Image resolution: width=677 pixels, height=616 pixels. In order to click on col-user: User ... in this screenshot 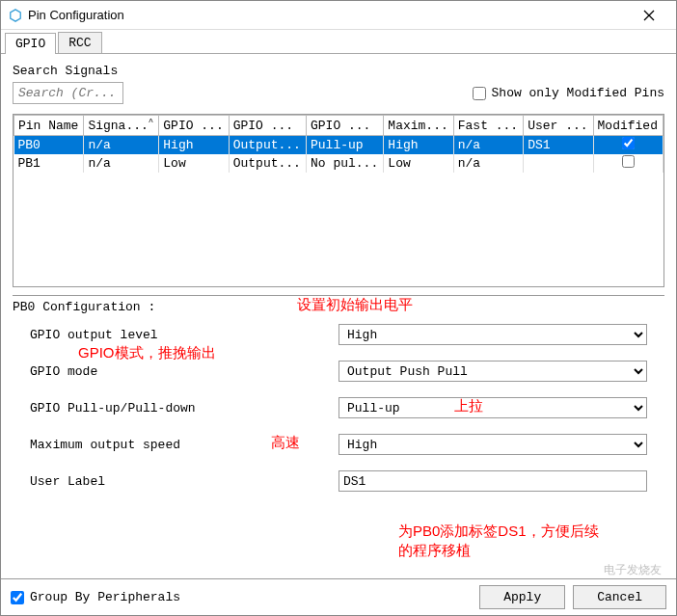, I will do `click(558, 125)`.